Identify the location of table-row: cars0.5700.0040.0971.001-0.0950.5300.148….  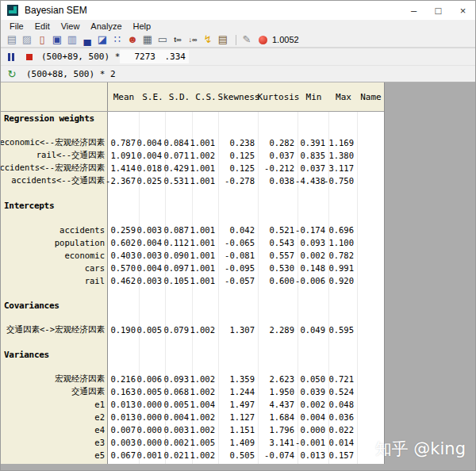
(192, 268).